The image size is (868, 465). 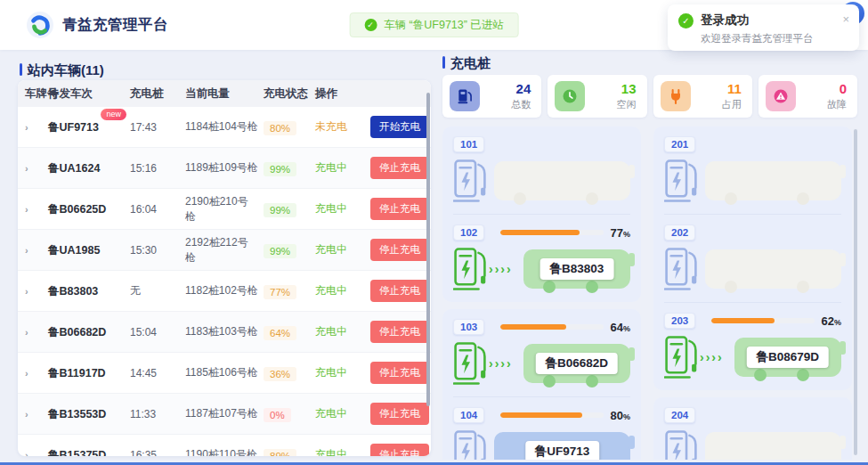 I want to click on plug-icon, so click(x=676, y=96).